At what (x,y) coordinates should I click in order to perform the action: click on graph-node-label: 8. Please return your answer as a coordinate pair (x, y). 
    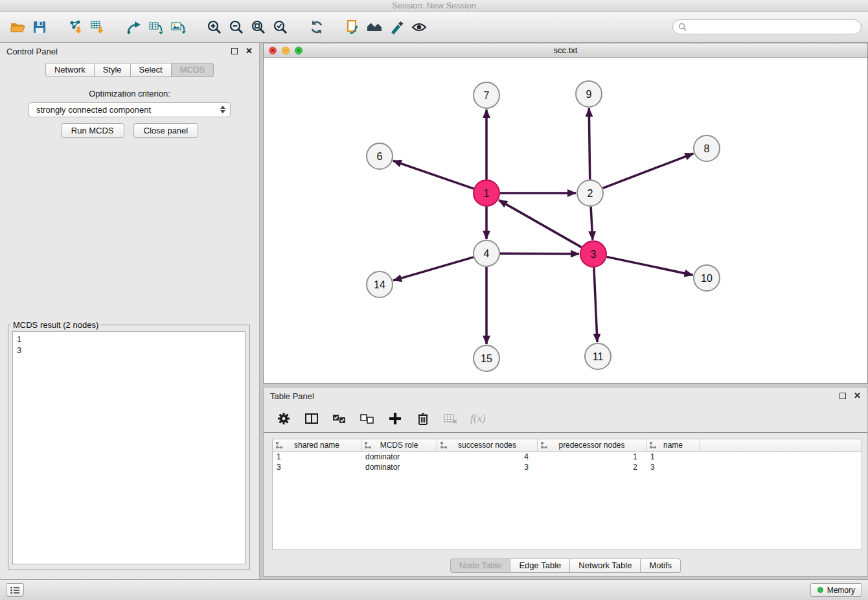
    Looking at the image, I should click on (707, 149).